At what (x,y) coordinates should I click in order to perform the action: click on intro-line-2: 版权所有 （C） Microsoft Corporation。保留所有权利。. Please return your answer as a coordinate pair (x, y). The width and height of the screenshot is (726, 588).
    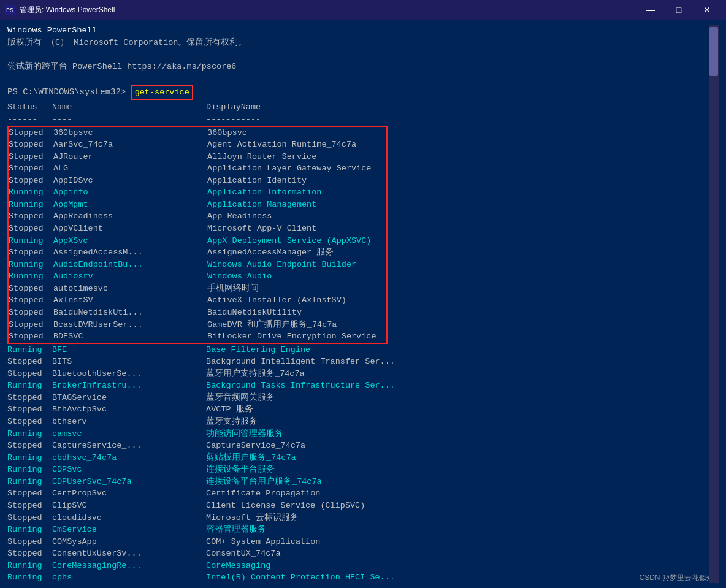
    Looking at the image, I should click on (358, 43).